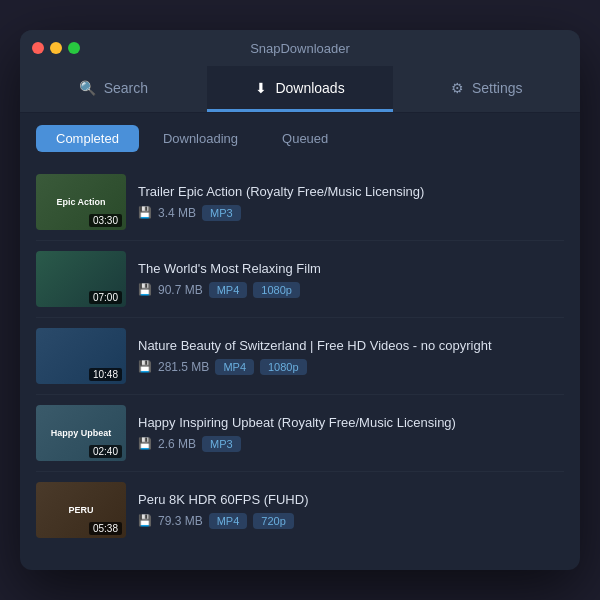 This screenshot has height=600, width=600. What do you see at coordinates (88, 138) in the screenshot?
I see `subtab-completed: Completed` at bounding box center [88, 138].